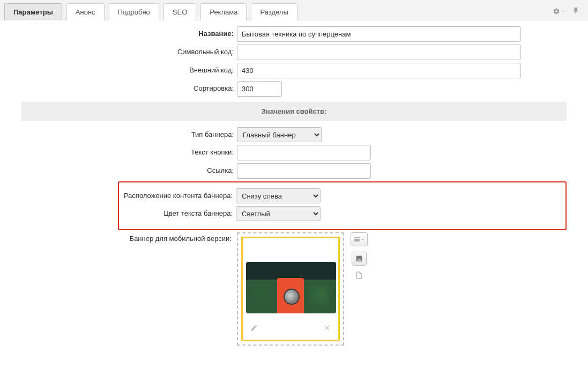  What do you see at coordinates (359, 276) in the screenshot?
I see `banner-file-button` at bounding box center [359, 276].